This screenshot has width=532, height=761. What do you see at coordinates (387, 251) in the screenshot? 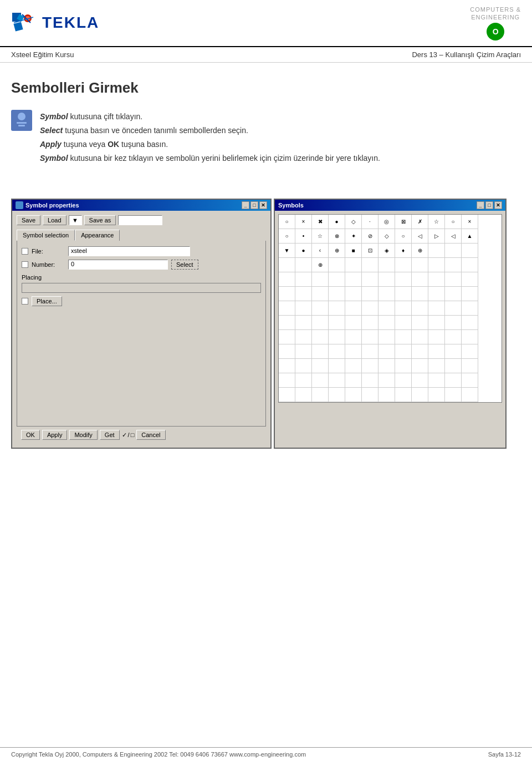
I see `symbol-cell: ◈` at bounding box center [387, 251].